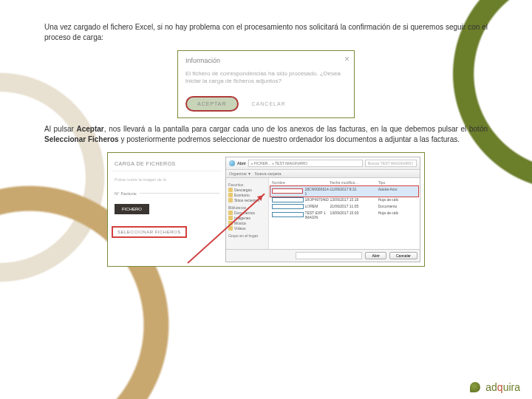 The image size is (532, 399). What do you see at coordinates (344, 200) in the screenshot?
I see `file-row: 18OP497046013/09/2017 15:19Hoja de cálc` at bounding box center [344, 200].